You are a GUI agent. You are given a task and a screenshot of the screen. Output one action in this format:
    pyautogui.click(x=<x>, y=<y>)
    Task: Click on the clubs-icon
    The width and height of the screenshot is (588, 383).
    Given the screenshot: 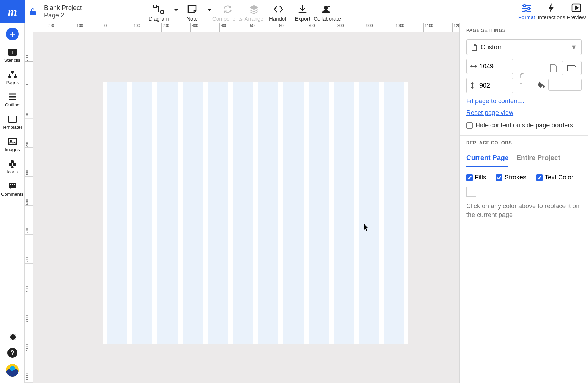 What is the action you would take?
    pyautogui.click(x=12, y=164)
    